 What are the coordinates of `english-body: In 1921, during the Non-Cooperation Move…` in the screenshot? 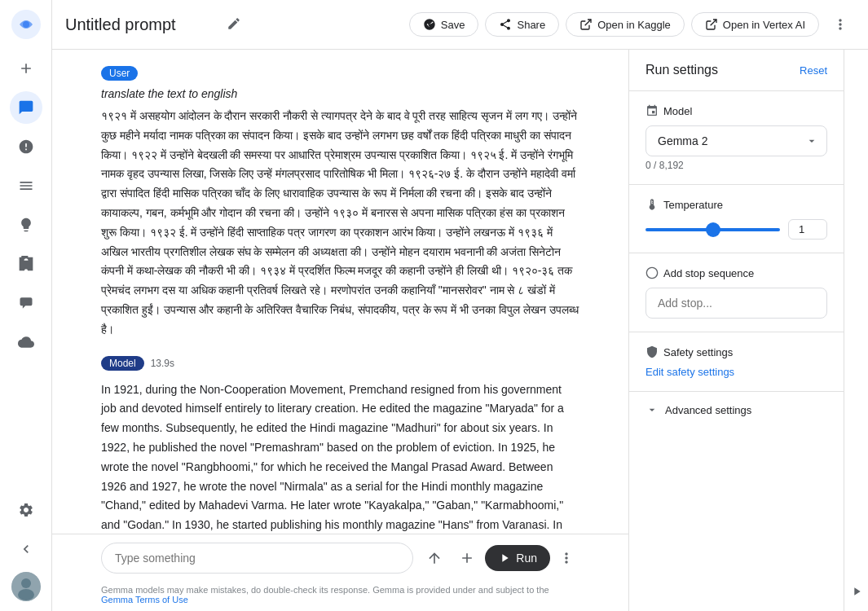 It's located at (341, 457).